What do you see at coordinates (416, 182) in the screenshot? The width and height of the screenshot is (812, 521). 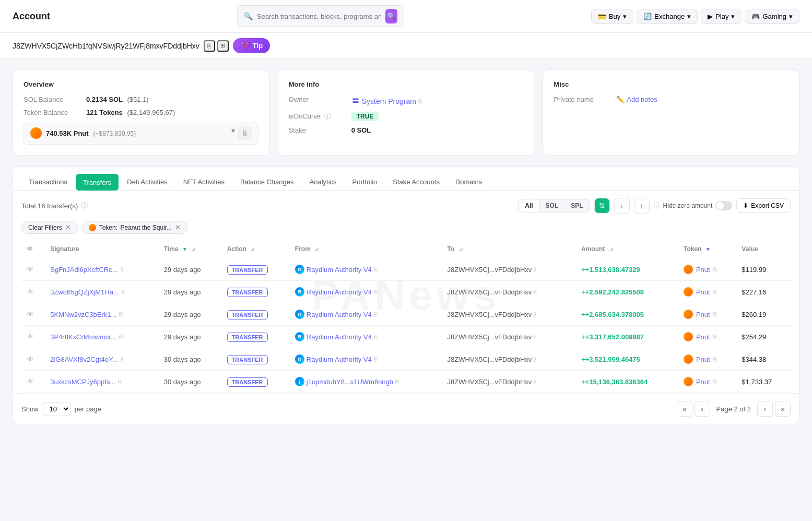 I see `tab-stake-accounts: Stake Accounts` at bounding box center [416, 182].